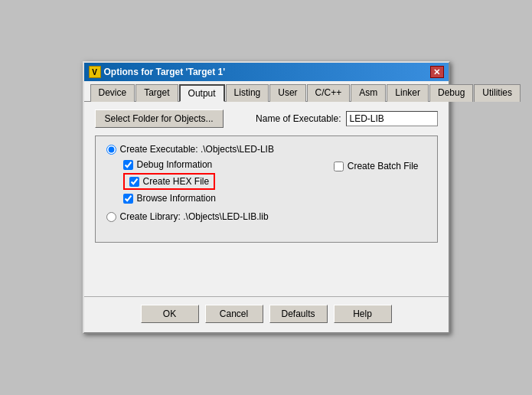 This screenshot has width=532, height=395. What do you see at coordinates (498, 93) in the screenshot?
I see `tab-utilities: Utilities` at bounding box center [498, 93].